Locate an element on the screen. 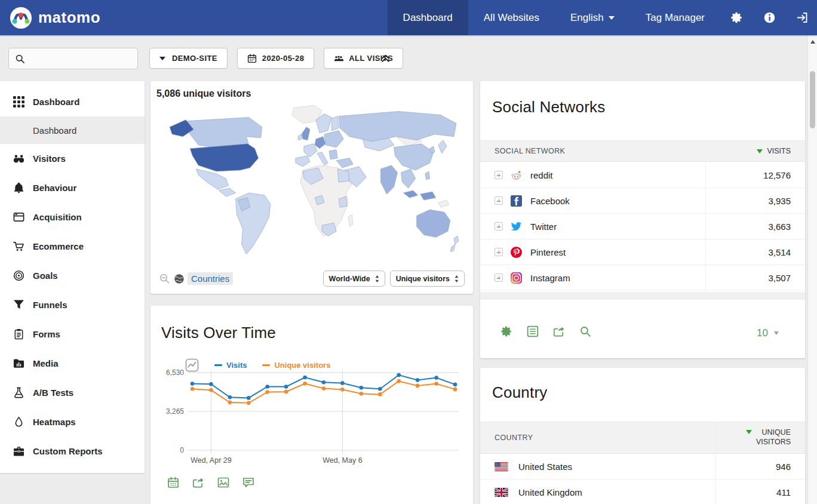 The height and width of the screenshot is (504, 817). sidebar-item-custom-reports: Custom Reports is located at coordinates (72, 451).